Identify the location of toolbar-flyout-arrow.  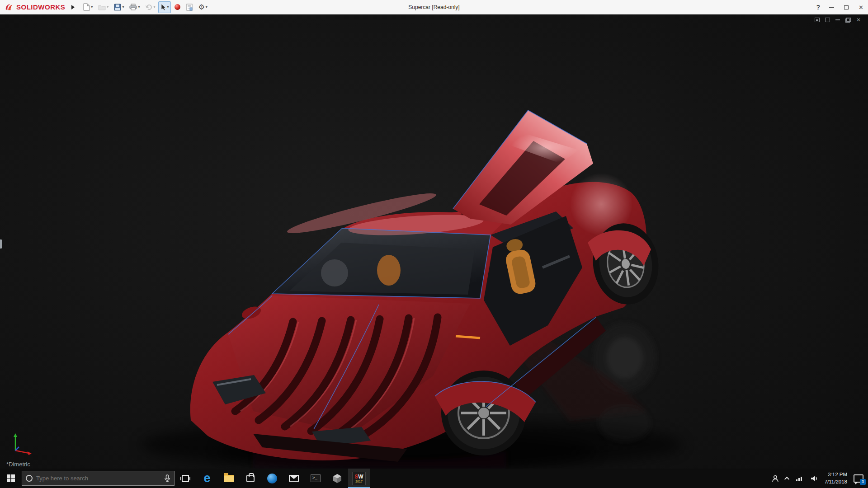
(73, 7).